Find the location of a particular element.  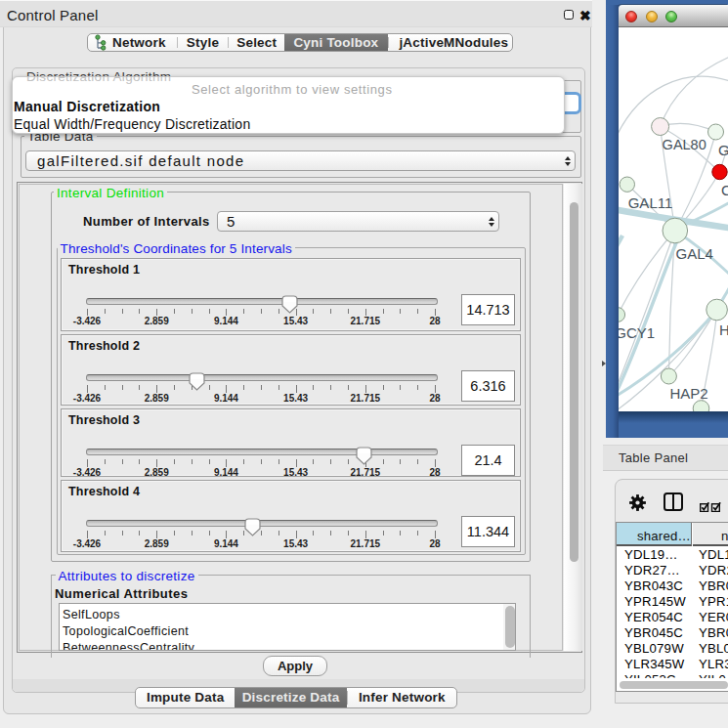

svg-text: GA is located at coordinates (723, 150).